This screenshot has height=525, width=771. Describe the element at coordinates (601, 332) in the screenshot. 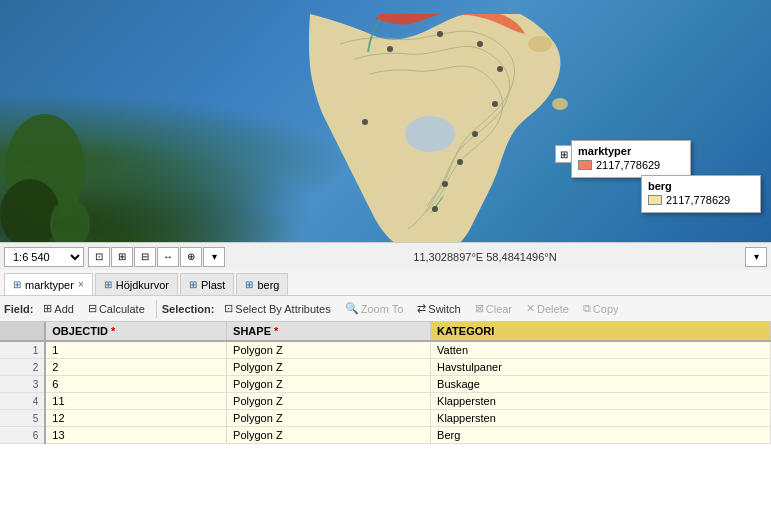

I see `col-header-kategori: KATEGORI` at that location.